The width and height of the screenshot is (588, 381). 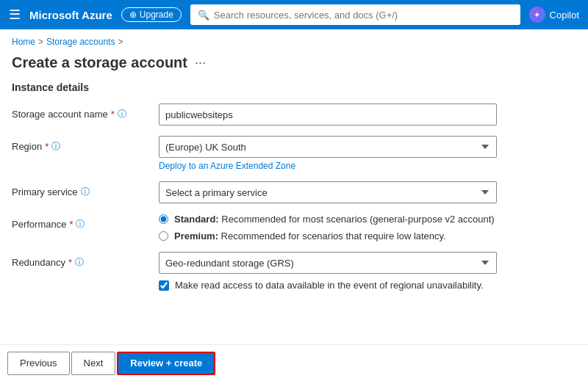 I want to click on region-required-star: *, so click(x=47, y=147).